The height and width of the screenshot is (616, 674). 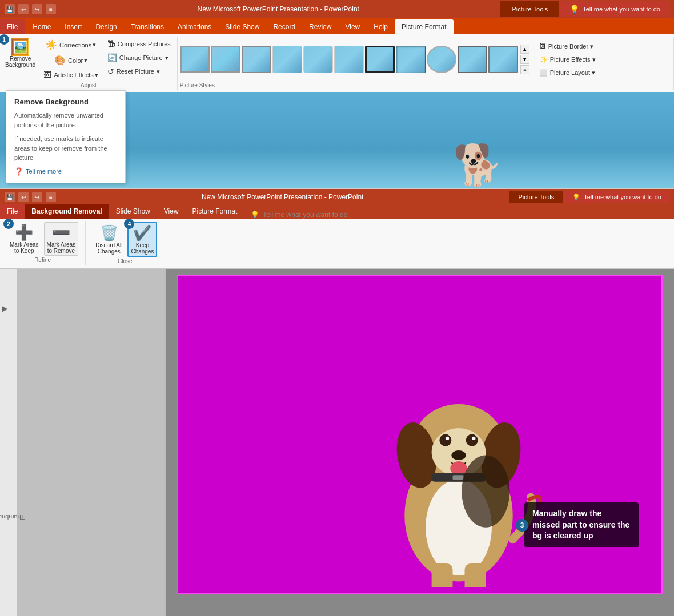 What do you see at coordinates (426, 86) in the screenshot?
I see `picture-styles-group-label: Picture Styles` at bounding box center [426, 86].